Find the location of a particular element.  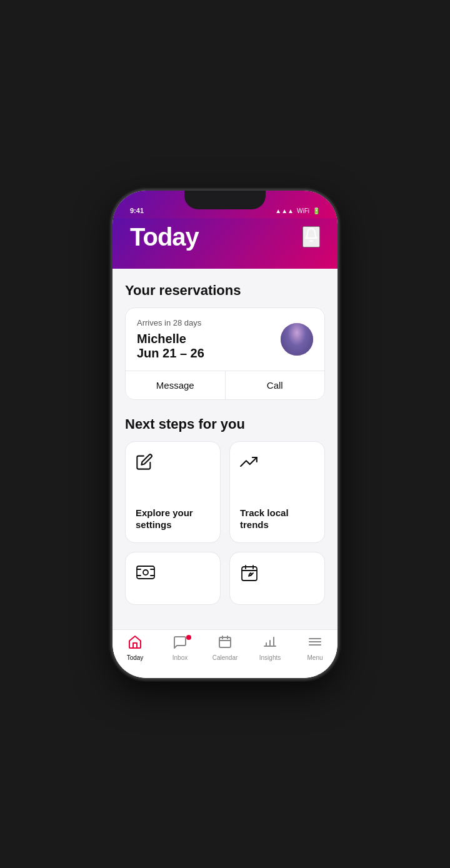

step-card-calendar-note is located at coordinates (278, 579).